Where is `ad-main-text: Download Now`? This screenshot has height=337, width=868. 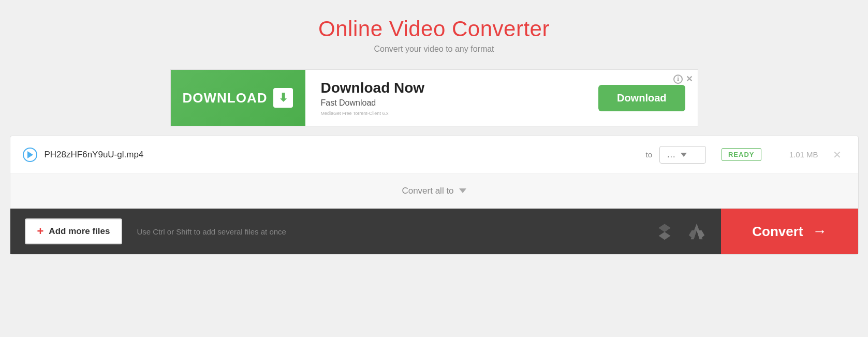 ad-main-text: Download Now is located at coordinates (446, 88).